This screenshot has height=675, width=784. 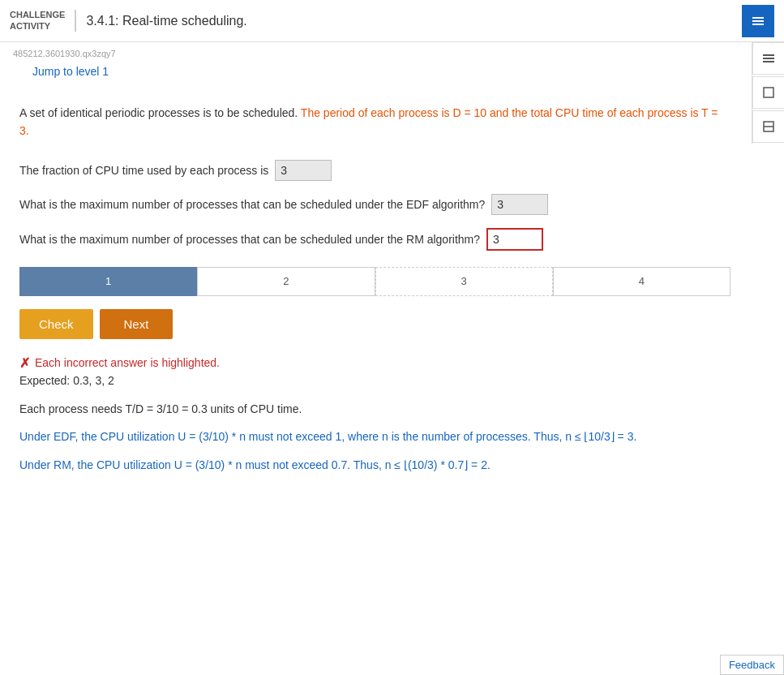 What do you see at coordinates (464, 282) in the screenshot?
I see `level-3: 3` at bounding box center [464, 282].